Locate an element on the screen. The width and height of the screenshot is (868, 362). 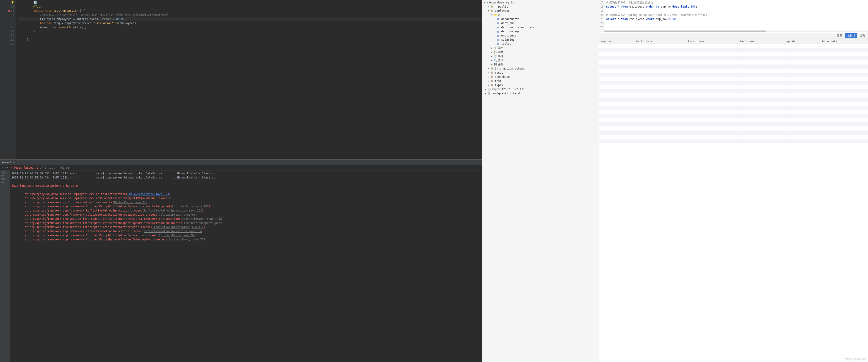
tab-result: 结果 1 is located at coordinates (851, 36).